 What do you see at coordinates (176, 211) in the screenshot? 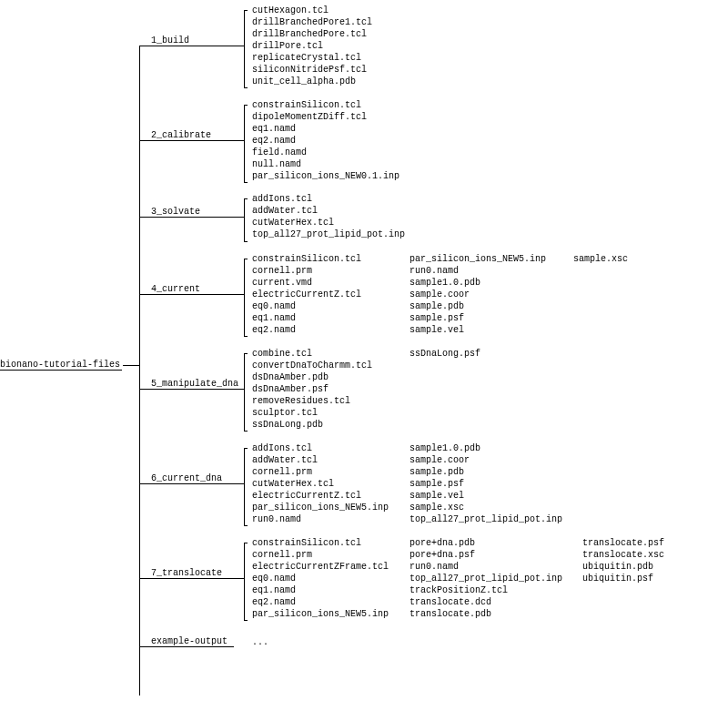
I see `dir-label: 3_solvate` at bounding box center [176, 211].